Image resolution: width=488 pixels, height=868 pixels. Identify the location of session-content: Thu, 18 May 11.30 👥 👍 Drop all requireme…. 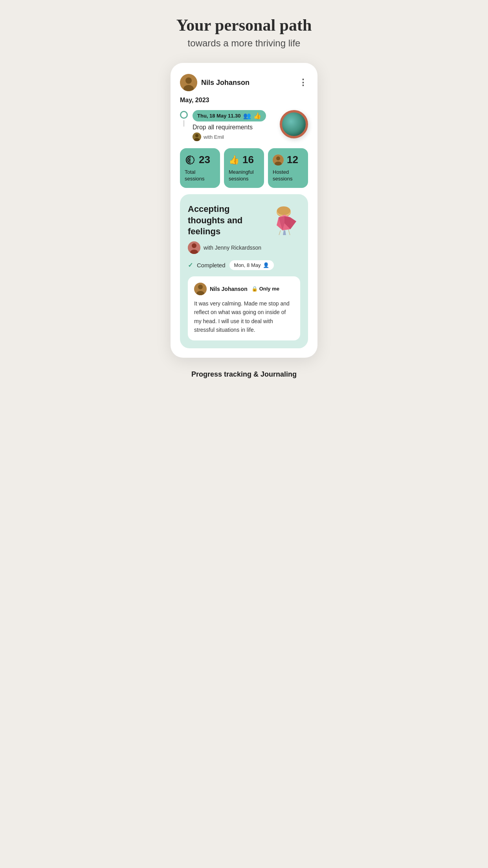
(234, 126).